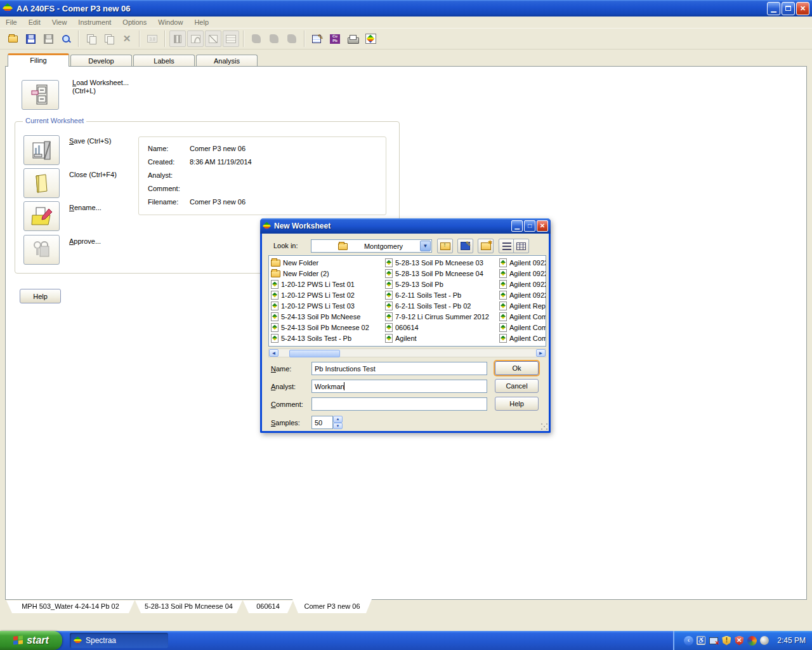 The width and height of the screenshot is (812, 650). I want to click on worksheet-tab: 060614, so click(268, 607).